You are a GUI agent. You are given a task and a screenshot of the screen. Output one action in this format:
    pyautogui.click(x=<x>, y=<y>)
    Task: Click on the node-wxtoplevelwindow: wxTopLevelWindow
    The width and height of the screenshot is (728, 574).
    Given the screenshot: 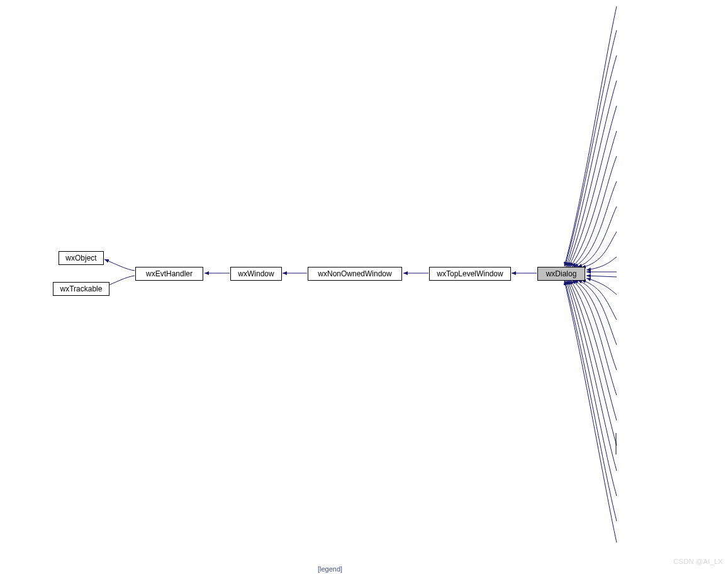 What is the action you would take?
    pyautogui.click(x=470, y=274)
    